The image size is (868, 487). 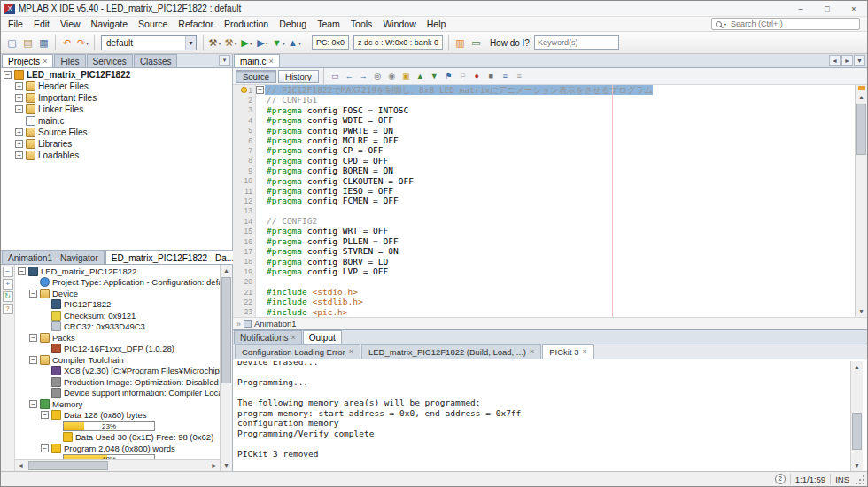 What do you see at coordinates (834, 60) in the screenshot?
I see `tab-scroll-left-button: ◄` at bounding box center [834, 60].